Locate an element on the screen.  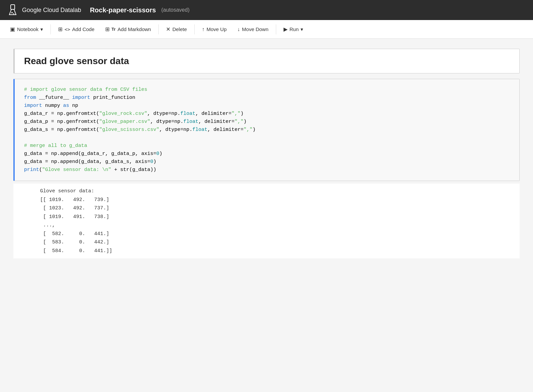
move-up-button: ↑ Move Up is located at coordinates (214, 29).